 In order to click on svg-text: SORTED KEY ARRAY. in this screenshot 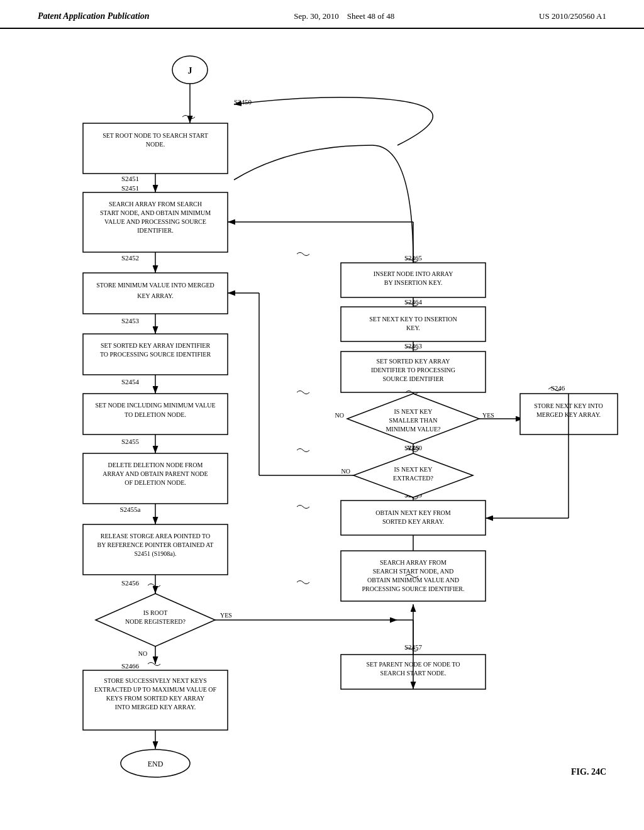, I will do `click(413, 522)`.